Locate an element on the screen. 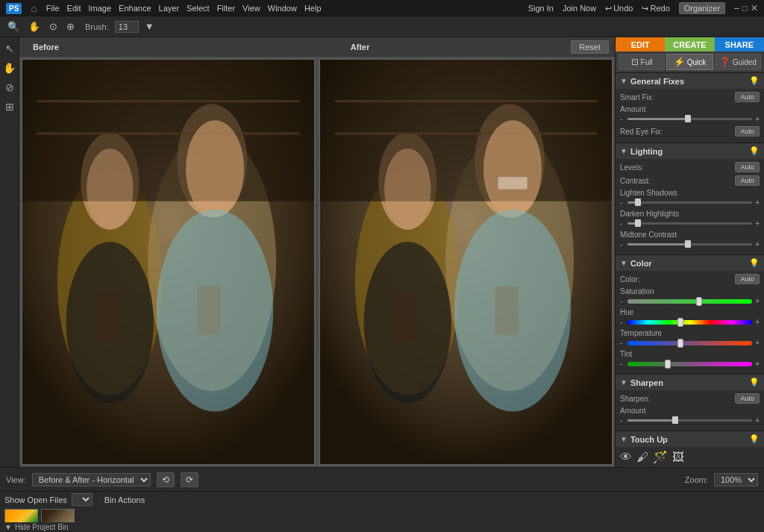 This screenshot has width=764, height=532. menu-view: View is located at coordinates (251, 8).